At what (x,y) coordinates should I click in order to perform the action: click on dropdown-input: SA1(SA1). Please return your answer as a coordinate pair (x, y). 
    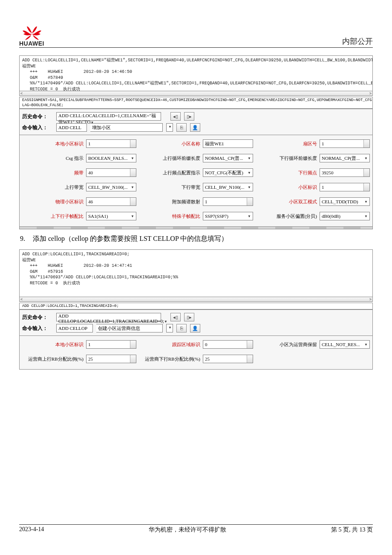
    Looking at the image, I should click on (111, 216).